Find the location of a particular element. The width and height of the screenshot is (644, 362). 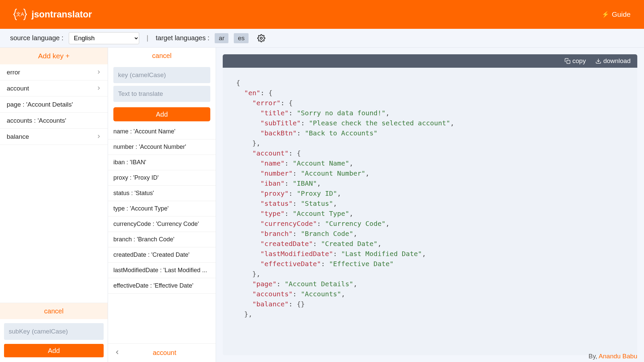

target-languages-label: target languages : is located at coordinates (182, 38).